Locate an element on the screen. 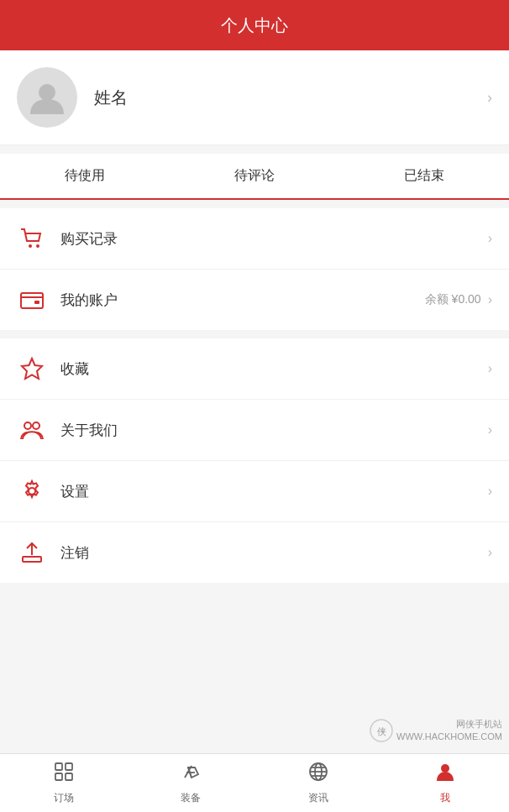 The width and height of the screenshot is (509, 812). tab-ended: 已结束 is located at coordinates (424, 176).